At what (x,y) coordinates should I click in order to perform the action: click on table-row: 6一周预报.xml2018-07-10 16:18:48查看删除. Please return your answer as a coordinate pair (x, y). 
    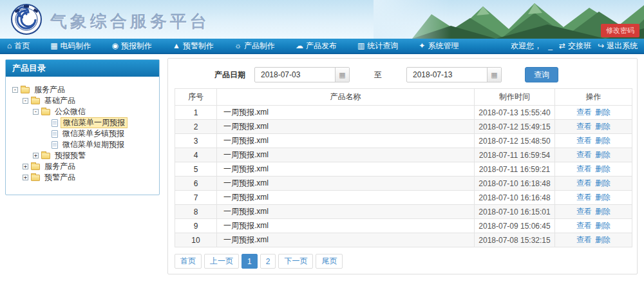
    Looking at the image, I should click on (404, 184).